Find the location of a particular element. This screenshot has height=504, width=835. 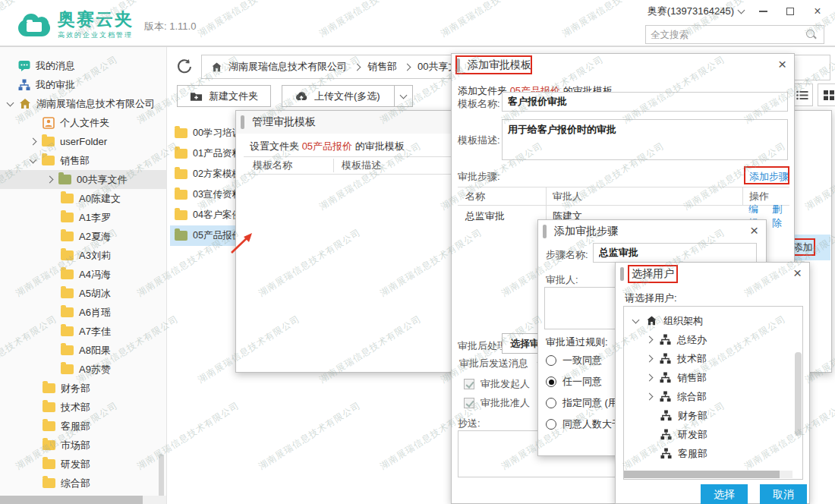

sidebar-item-my-messages: 我的消息 is located at coordinates (84, 65).